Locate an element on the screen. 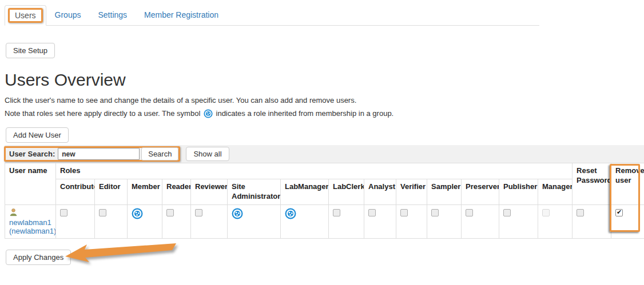  checkbox-checked is located at coordinates (619, 212).